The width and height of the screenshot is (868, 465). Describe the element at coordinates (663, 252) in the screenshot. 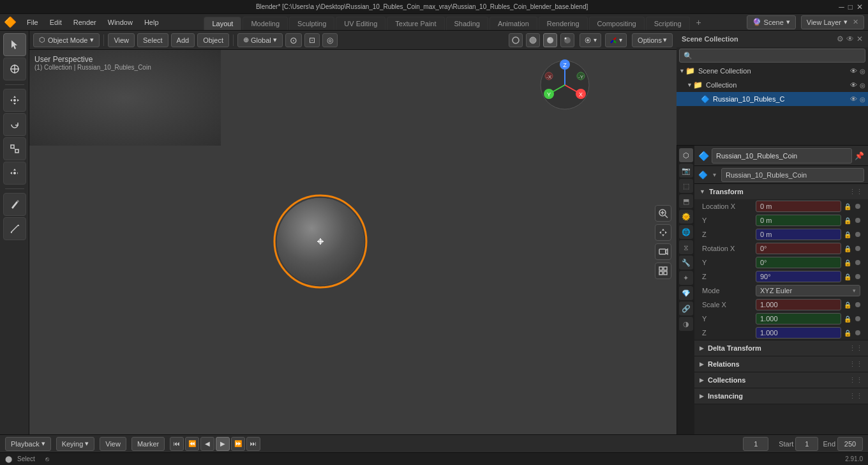

I see `camera-view-btn` at that location.